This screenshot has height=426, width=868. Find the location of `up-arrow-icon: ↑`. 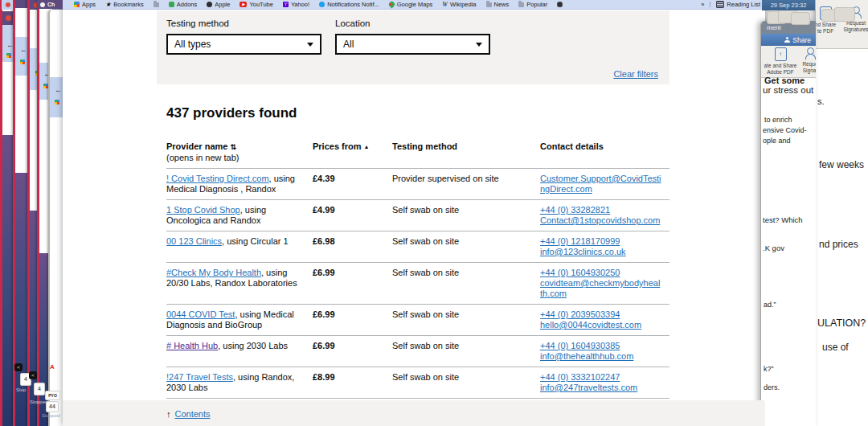

up-arrow-icon: ↑ is located at coordinates (169, 414).